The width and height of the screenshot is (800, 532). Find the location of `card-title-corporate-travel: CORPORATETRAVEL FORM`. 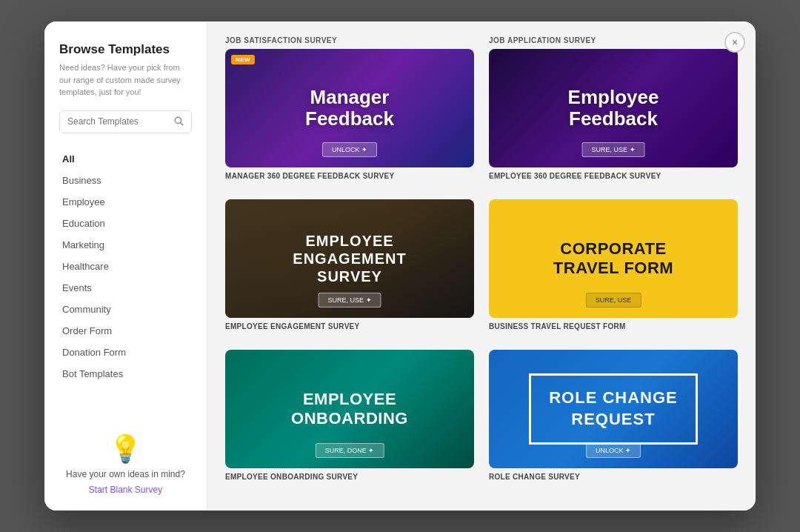

card-title-corporate-travel: CORPORATETRAVEL FORM is located at coordinates (613, 259).